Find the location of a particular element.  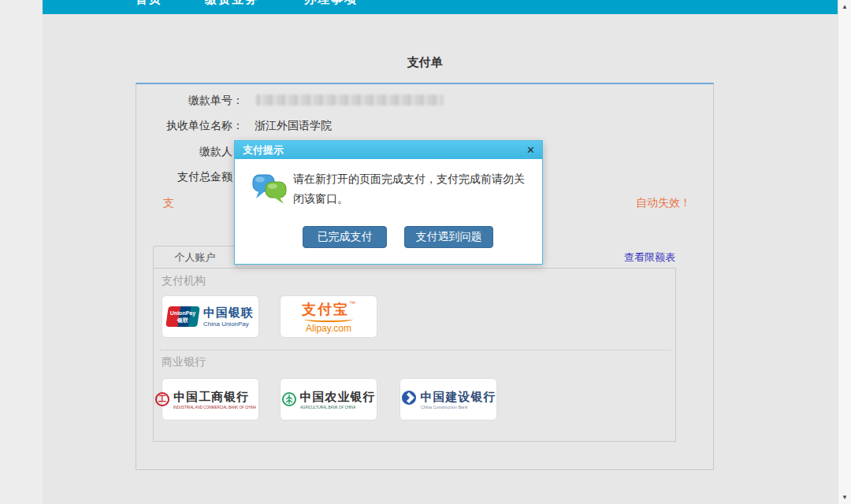

section-divider is located at coordinates (415, 350).